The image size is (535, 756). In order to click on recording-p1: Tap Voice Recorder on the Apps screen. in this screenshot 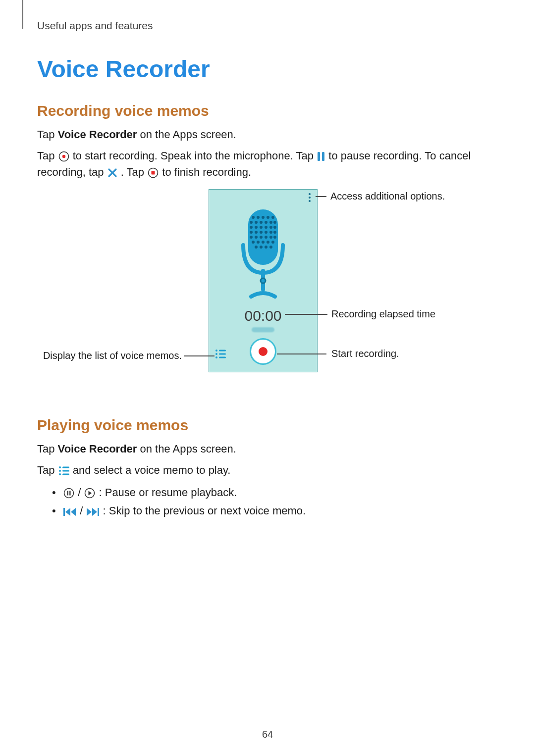, I will do `click(268, 135)`.